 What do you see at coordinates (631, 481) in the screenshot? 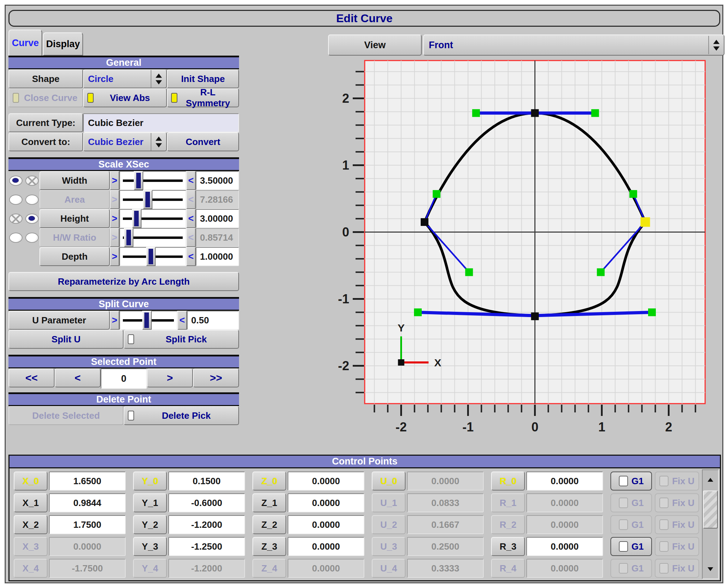
I see `g1-checkbox-row0: G1` at bounding box center [631, 481].